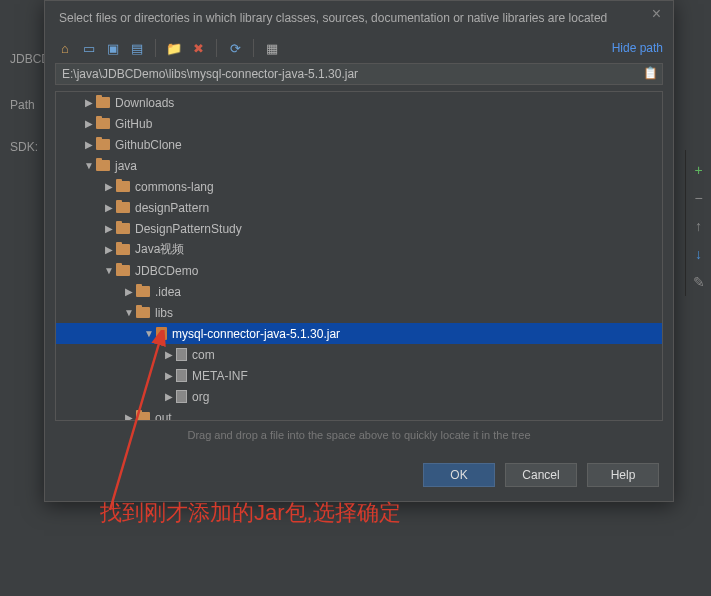 The image size is (711, 596). Describe the element at coordinates (359, 354) in the screenshot. I see `tree-row: ▶com` at that location.